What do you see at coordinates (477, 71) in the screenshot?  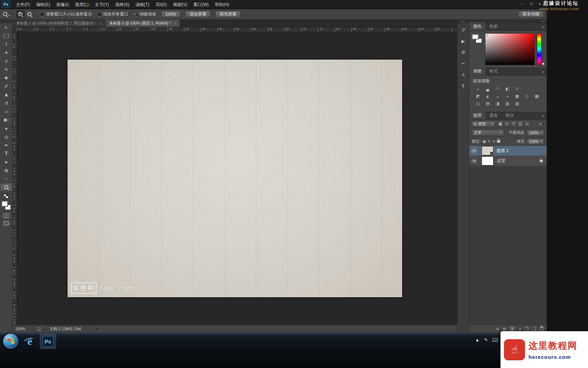 I see `tab-adjustments: 调整` at bounding box center [477, 71].